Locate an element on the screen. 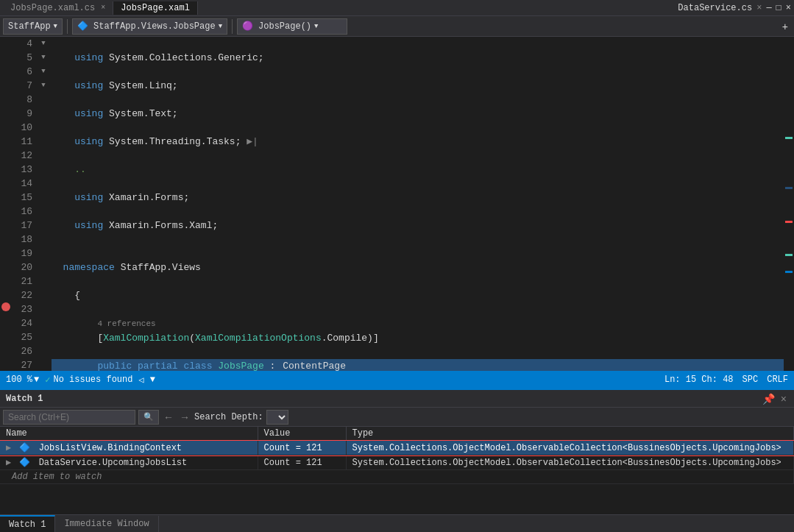 The height and width of the screenshot is (532, 794). watch-close-button: × is located at coordinates (784, 399).